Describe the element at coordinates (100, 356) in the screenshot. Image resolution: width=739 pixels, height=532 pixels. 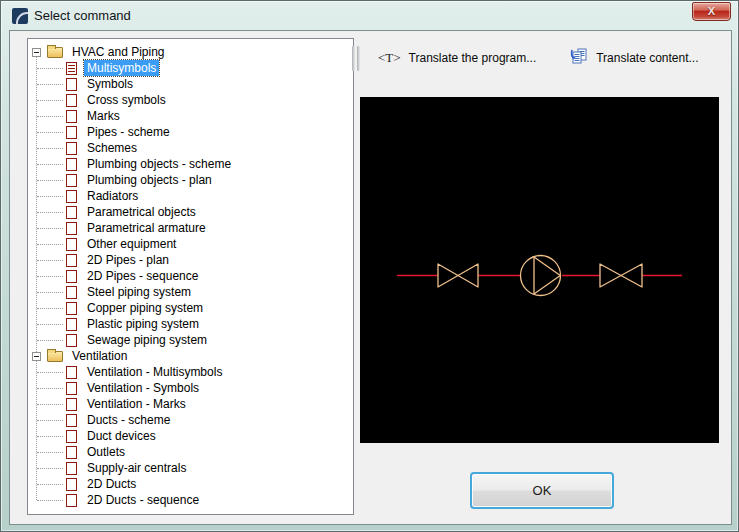
I see `tree-item-label: Ventilation` at that location.